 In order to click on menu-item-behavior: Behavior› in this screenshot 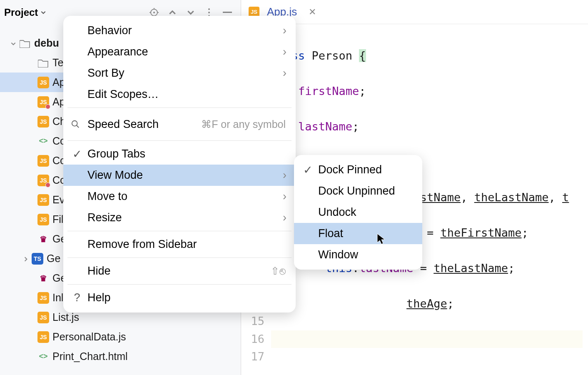, I will do `click(179, 31)`.